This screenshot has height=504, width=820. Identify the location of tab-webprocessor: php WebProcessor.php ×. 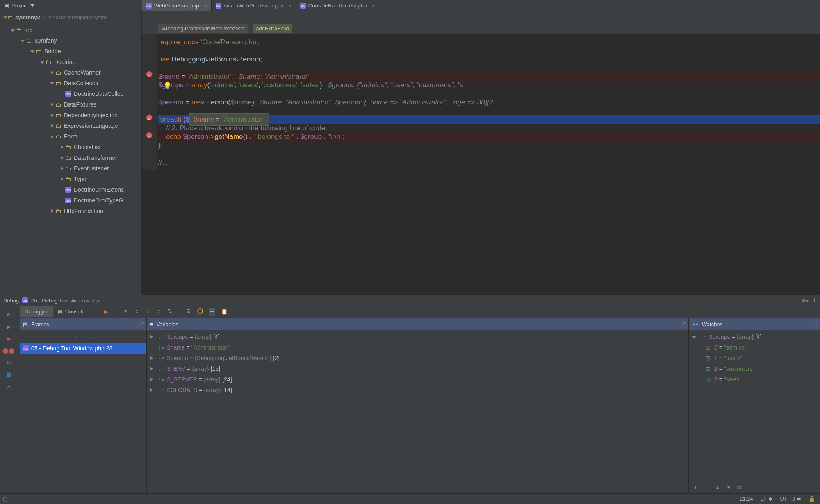
(177, 6).